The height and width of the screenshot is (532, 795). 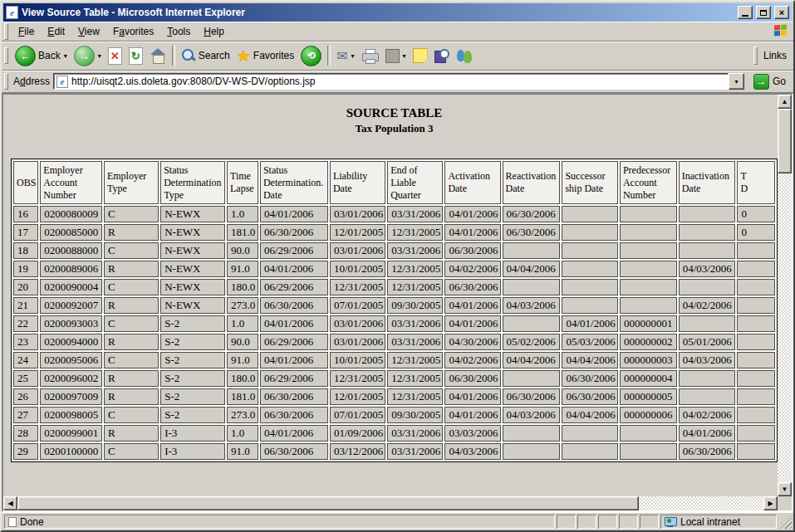 What do you see at coordinates (311, 56) in the screenshot?
I see `history-icon: ⟲` at bounding box center [311, 56].